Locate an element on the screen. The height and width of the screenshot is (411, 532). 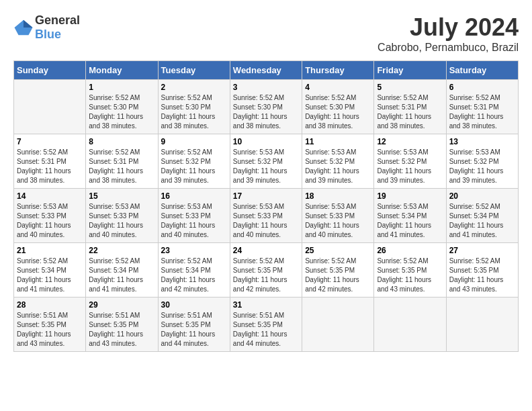
week-row-1: 7 Sunrise: 5:52 AMSunset: 5:31 PMDayligh… is located at coordinates (266, 161).